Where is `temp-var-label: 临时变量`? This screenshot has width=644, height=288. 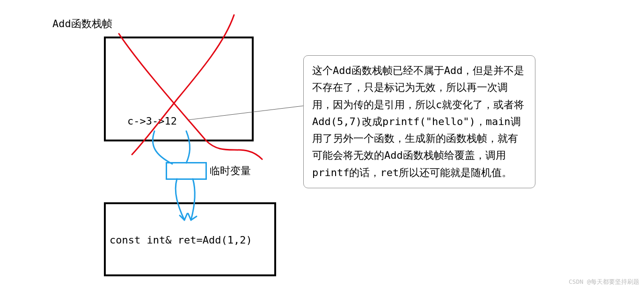 temp-var-label: 临时变量 is located at coordinates (230, 171).